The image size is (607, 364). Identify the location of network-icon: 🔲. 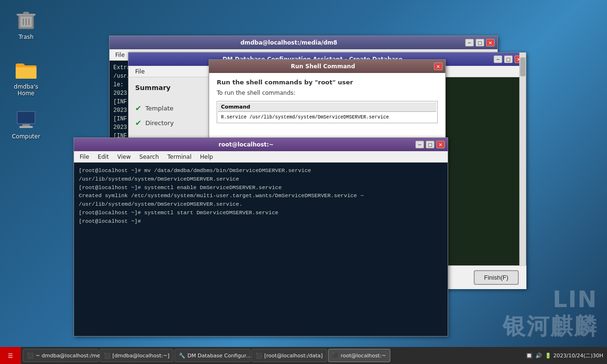
(529, 355).